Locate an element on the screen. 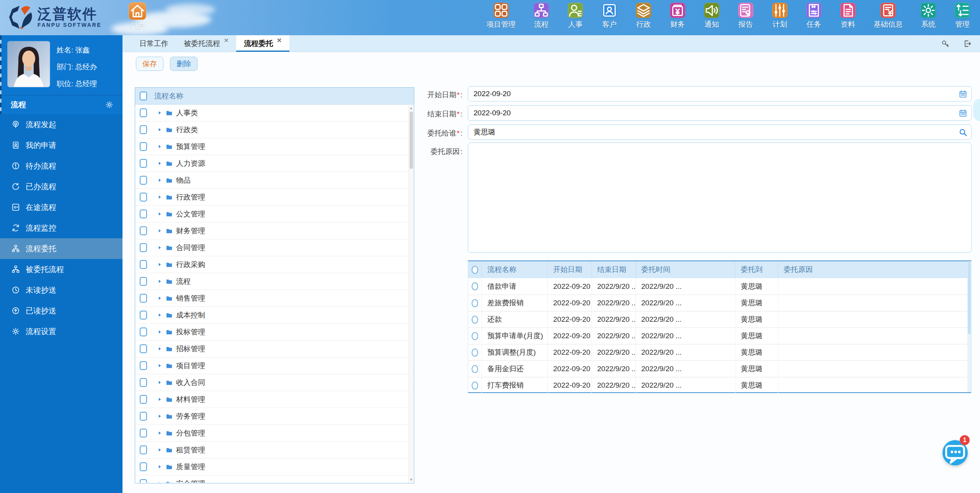 The image size is (980, 493). tree-row: 销售管理 is located at coordinates (272, 298).